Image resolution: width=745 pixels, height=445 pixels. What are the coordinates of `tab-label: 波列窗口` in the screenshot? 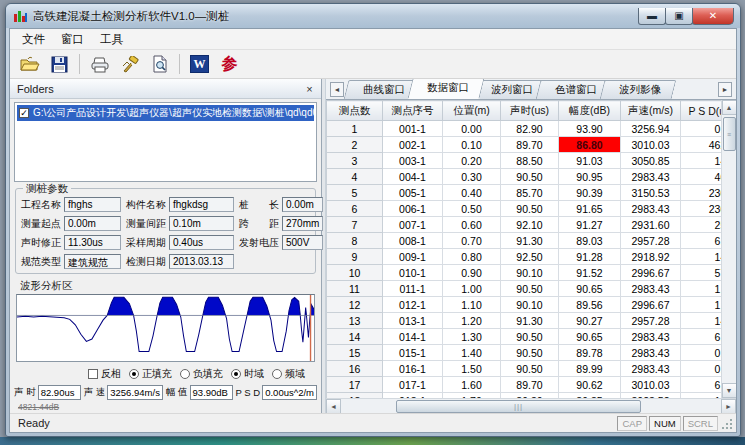 It's located at (512, 90).